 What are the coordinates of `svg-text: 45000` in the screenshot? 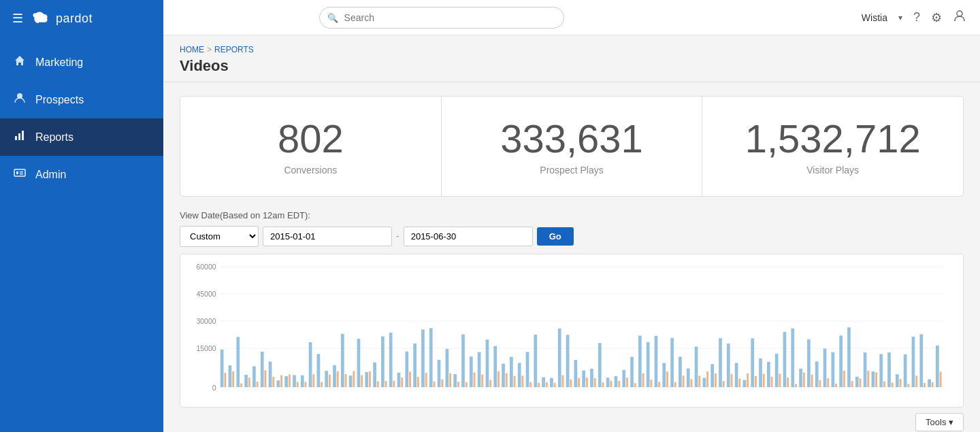 It's located at (207, 294).